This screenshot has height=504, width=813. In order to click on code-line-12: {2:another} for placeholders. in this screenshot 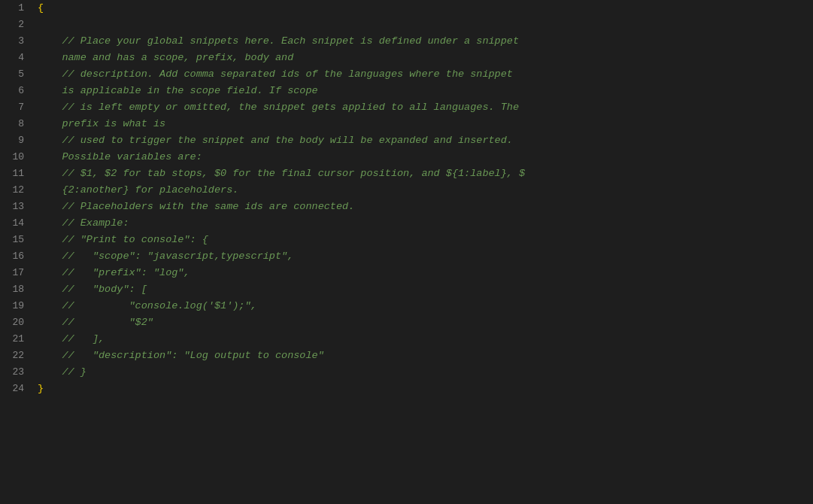, I will do `click(426, 190)`.